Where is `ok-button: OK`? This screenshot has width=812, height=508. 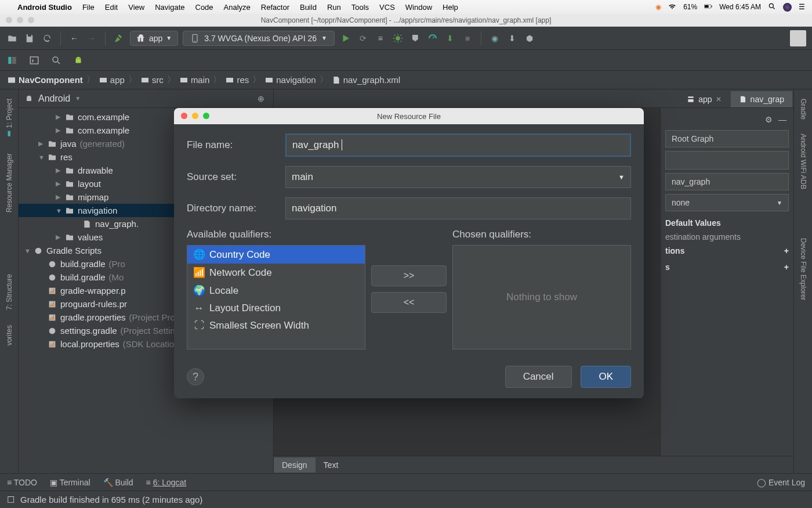
ok-button: OK is located at coordinates (606, 377).